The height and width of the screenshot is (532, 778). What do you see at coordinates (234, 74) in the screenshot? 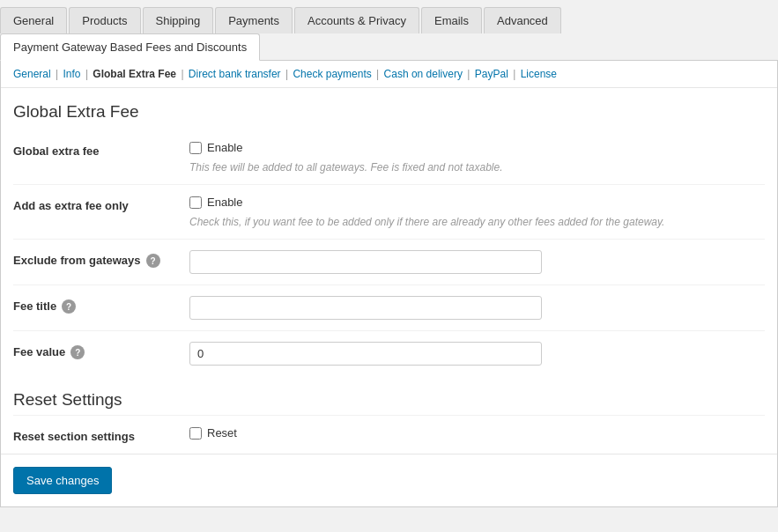
I see `subnav-direct-bank-transfer: Direct bank transfer` at bounding box center [234, 74].